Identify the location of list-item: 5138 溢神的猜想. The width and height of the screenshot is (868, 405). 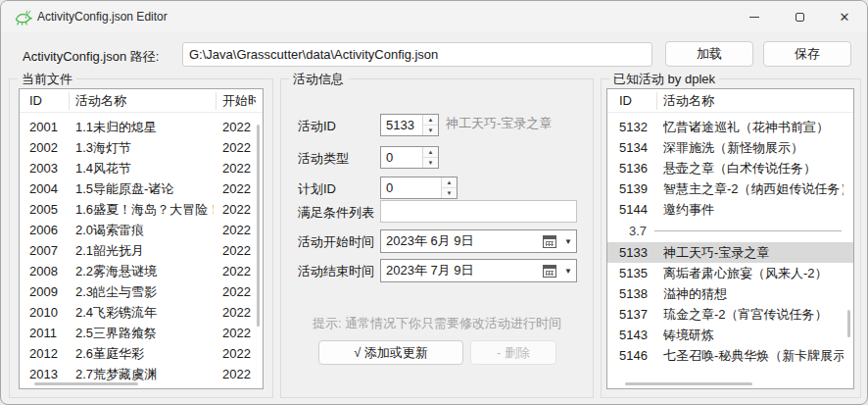
(731, 294).